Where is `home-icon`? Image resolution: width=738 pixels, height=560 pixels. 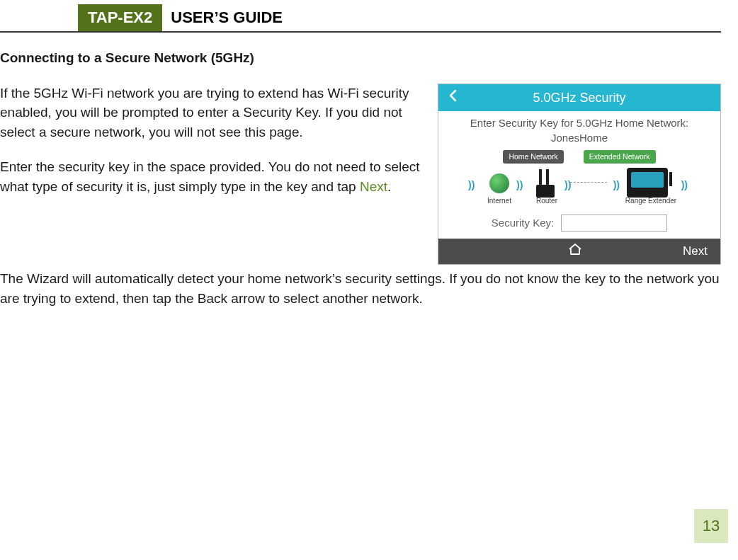
home-icon is located at coordinates (575, 251).